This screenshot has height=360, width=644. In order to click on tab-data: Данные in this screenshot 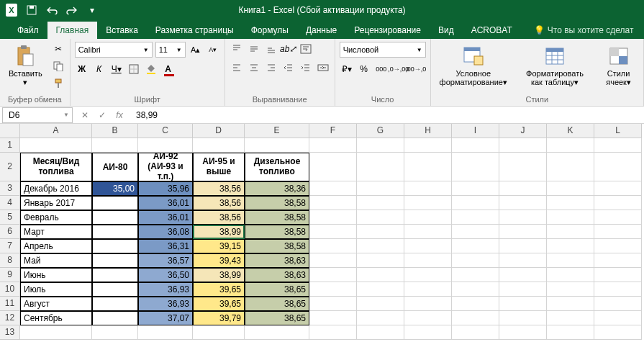, I will do `click(321, 30)`.